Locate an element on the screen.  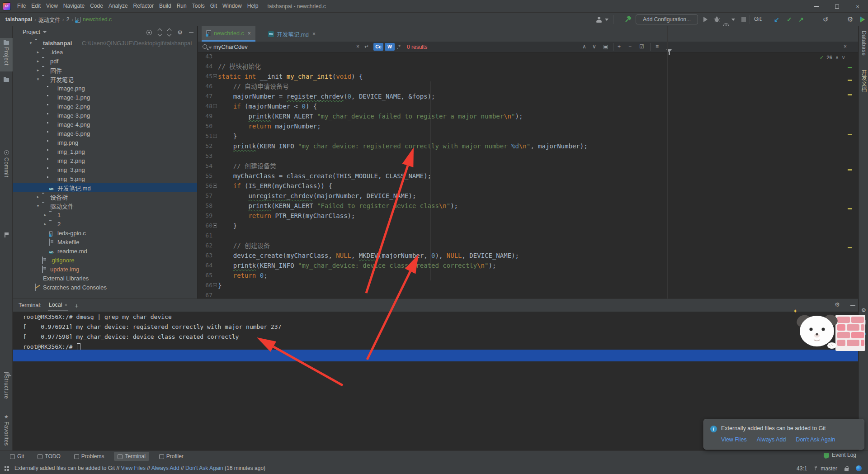
stripe-structure-button: Structure is located at coordinates (6, 388).